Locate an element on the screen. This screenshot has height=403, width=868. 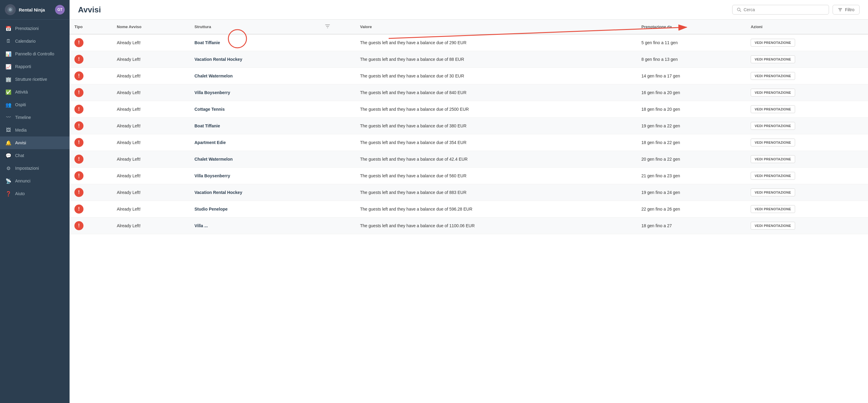
sidebar-label-impostazioni: Impostazioni is located at coordinates (27, 168).